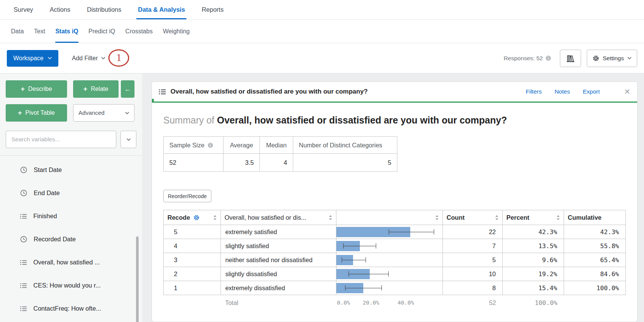 Image resolution: width=644 pixels, height=322 pixels. I want to click on tab-weighting: Weighting, so click(177, 31).